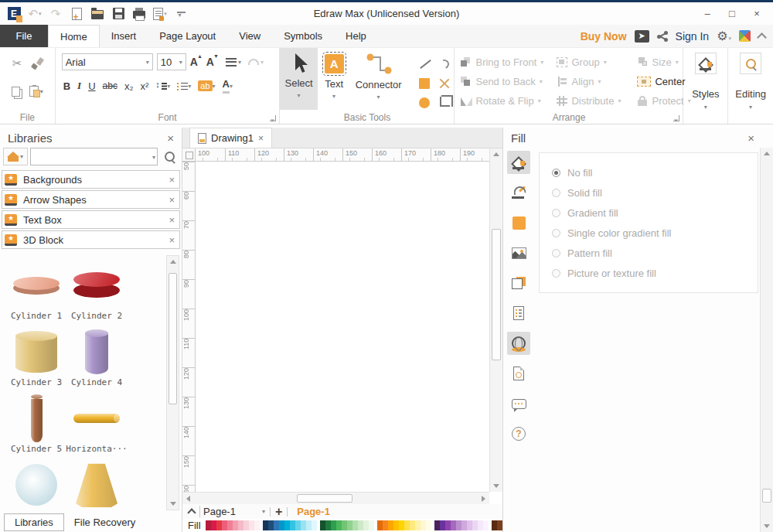 This screenshot has width=773, height=532. What do you see at coordinates (36, 360) in the screenshot?
I see `library-shape: Cylinder 3` at bounding box center [36, 360].